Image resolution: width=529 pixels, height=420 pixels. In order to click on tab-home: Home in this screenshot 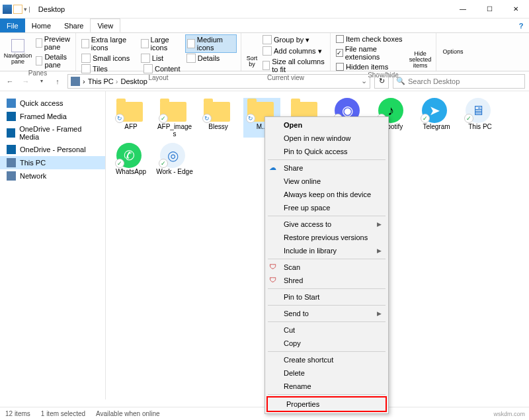, I will do `click(41, 25)`.